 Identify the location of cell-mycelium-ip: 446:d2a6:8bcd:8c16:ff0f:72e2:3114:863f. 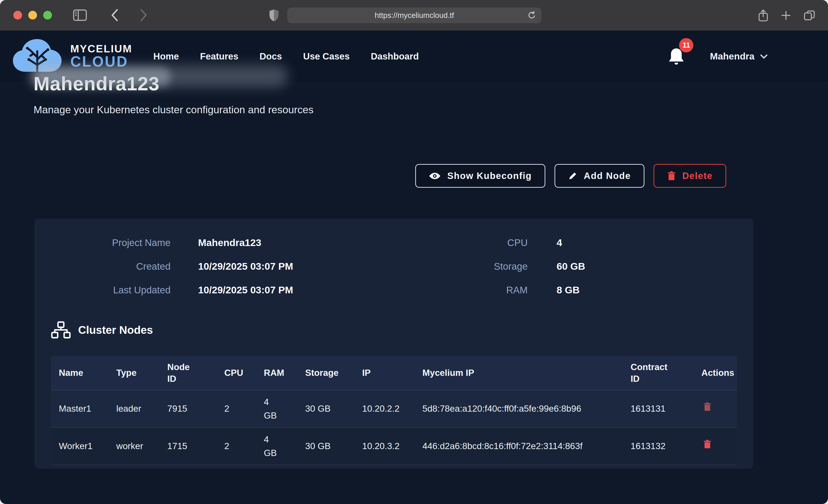
(519, 446).